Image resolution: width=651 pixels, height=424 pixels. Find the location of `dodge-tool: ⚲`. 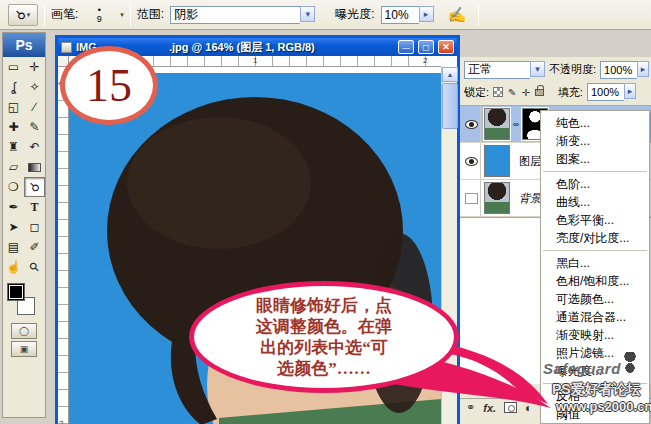

dodge-tool: ⚲ is located at coordinates (34, 187).